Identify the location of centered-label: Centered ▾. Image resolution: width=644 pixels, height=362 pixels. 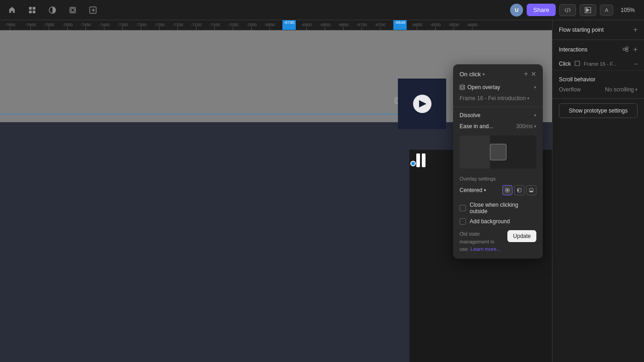
(473, 190).